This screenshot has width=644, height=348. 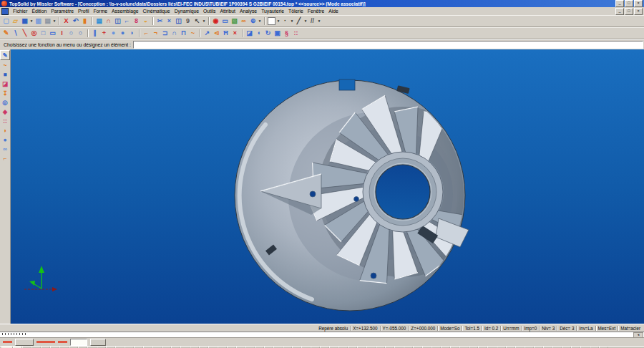 What do you see at coordinates (638, 4) in the screenshot?
I see `close-button: ×` at bounding box center [638, 4].